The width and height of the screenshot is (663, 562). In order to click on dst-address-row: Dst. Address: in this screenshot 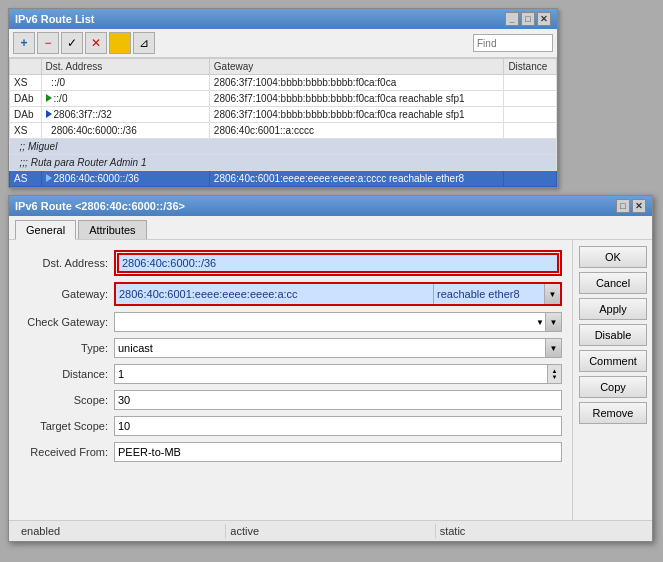, I will do `click(290, 263)`.